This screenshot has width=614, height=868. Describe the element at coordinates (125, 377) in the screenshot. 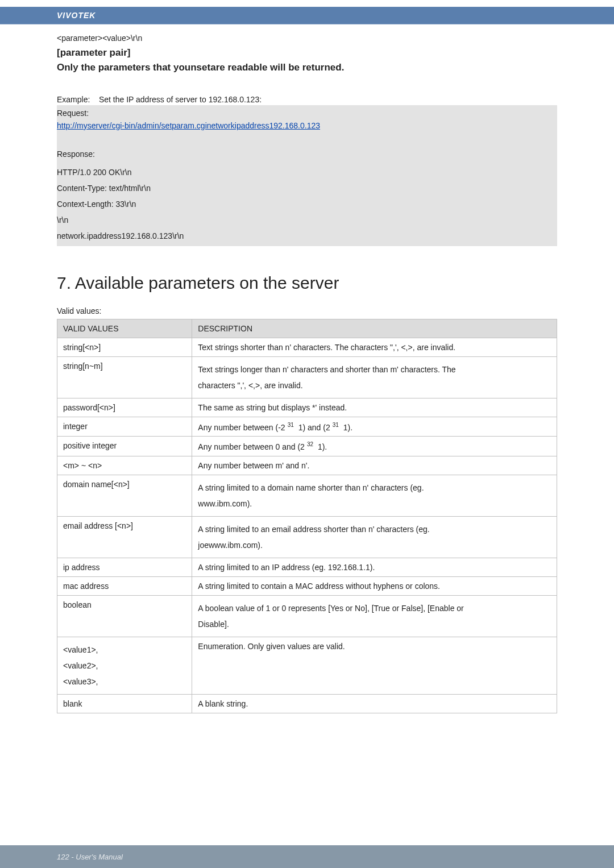

I see `cell-value: string[n~m]` at that location.